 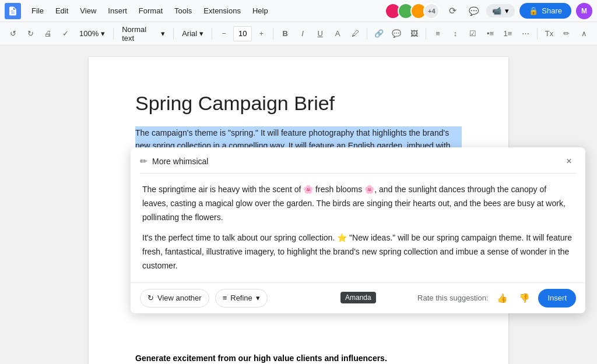 I want to click on avatar-group: +4, so click(x=412, y=11).